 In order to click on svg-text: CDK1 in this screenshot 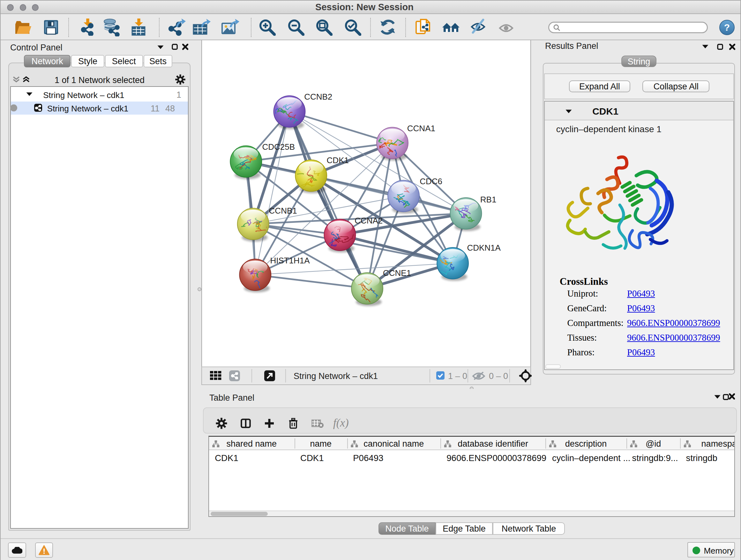, I will do `click(338, 160)`.